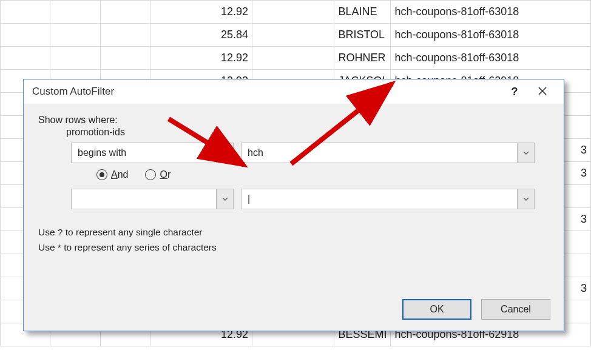  What do you see at coordinates (308, 132) in the screenshot?
I see `field-name-label: promotion-ids` at bounding box center [308, 132].